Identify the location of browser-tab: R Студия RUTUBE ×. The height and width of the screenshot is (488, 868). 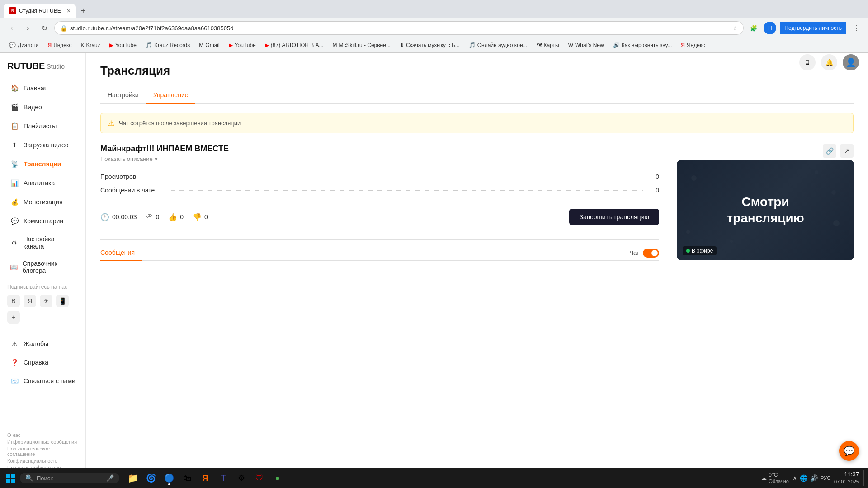
(40, 11).